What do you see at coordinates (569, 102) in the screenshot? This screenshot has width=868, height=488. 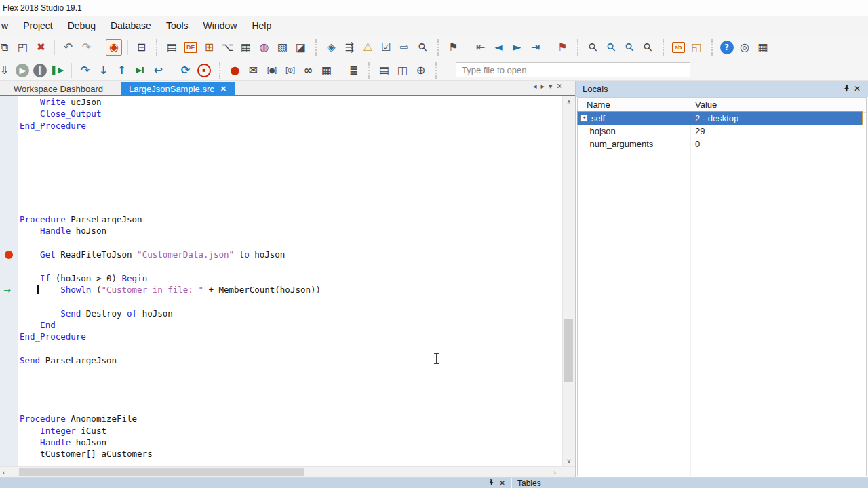 I see `scroll-up-icon: ∧` at bounding box center [569, 102].